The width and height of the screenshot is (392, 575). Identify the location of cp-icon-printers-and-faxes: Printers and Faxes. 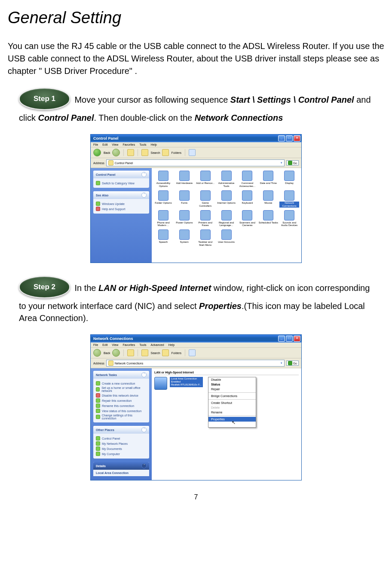
(205, 219).